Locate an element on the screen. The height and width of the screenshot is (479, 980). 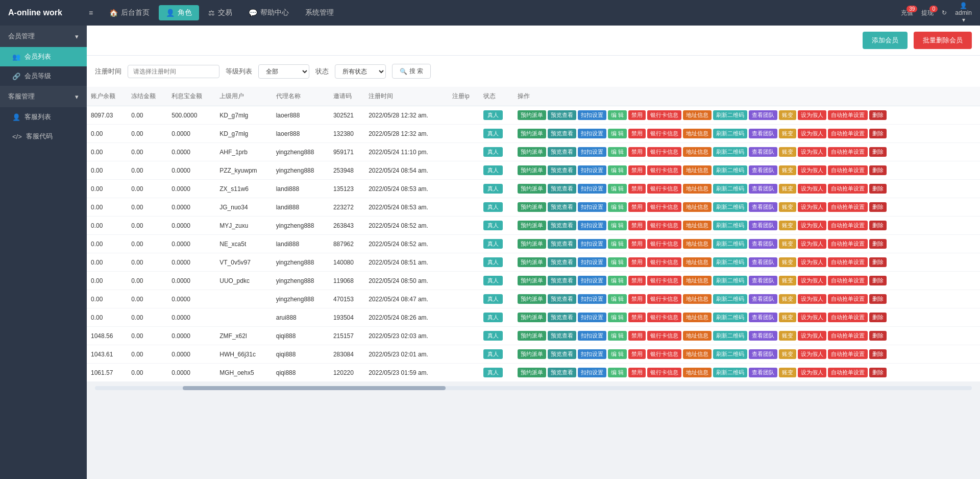
sidebar-header-service: 客服管理 ▾ is located at coordinates (43, 97).